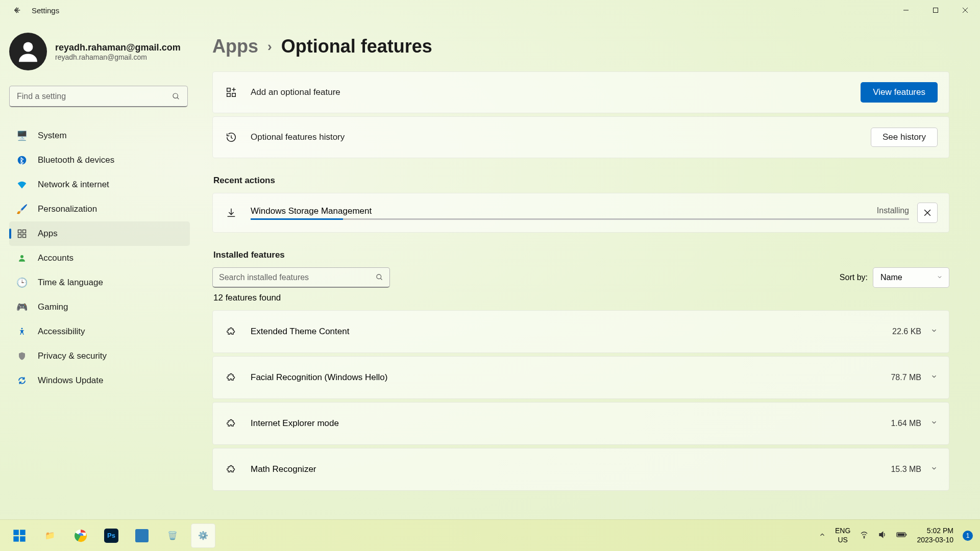 This screenshot has width=980, height=551. What do you see at coordinates (906, 469) in the screenshot?
I see `feature-size: 15.3 MB` at bounding box center [906, 469].